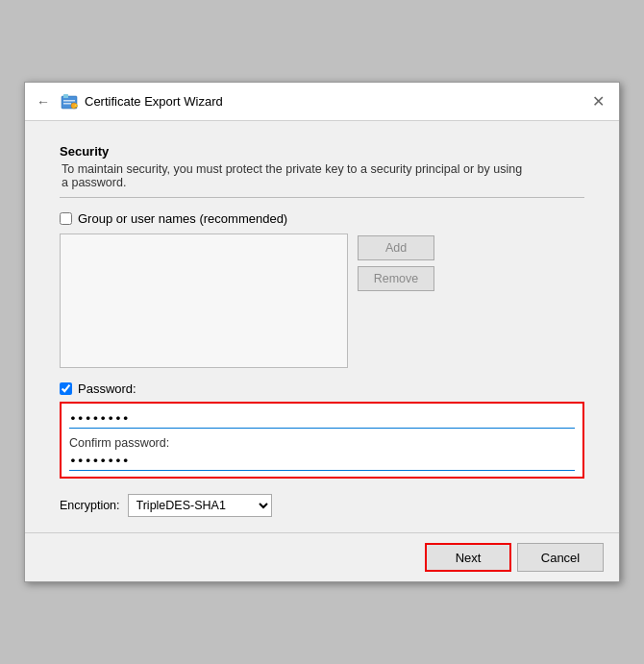 The width and height of the screenshot is (644, 664). I want to click on password-section: Password: Confirm password:, so click(322, 430).